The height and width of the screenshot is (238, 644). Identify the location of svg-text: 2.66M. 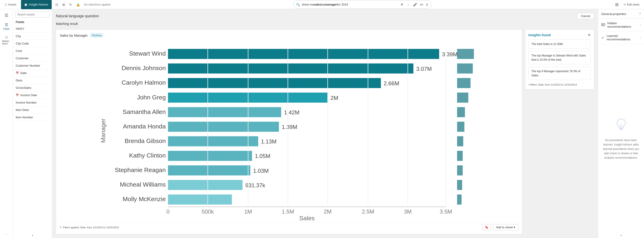
(392, 83).